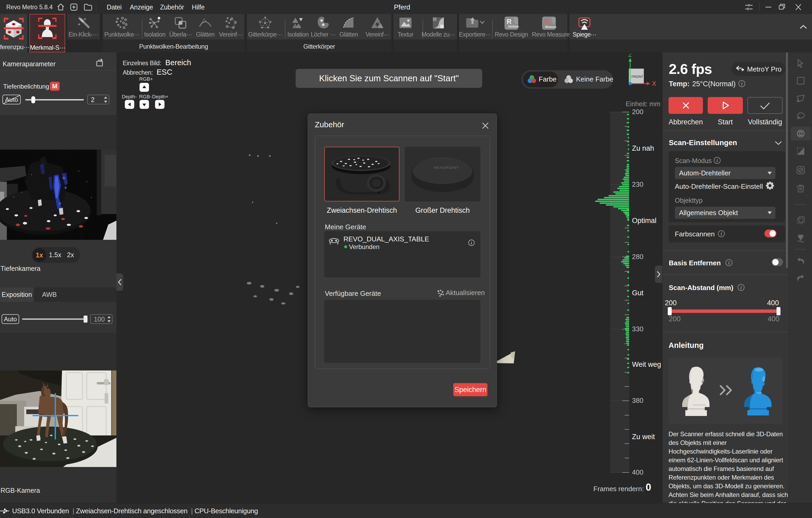 The image size is (812, 518). I want to click on svg-text: X, so click(654, 84).